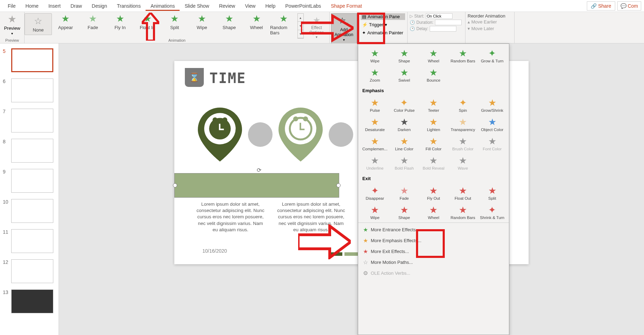 The height and width of the screenshot is (335, 644). I want to click on menu-view: View, so click(250, 6).